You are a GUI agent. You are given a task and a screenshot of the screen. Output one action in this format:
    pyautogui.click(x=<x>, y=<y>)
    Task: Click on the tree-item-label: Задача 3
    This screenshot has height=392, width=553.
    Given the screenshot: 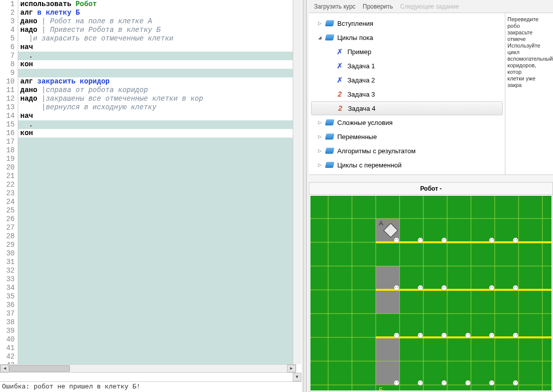 What is the action you would take?
    pyautogui.click(x=361, y=94)
    